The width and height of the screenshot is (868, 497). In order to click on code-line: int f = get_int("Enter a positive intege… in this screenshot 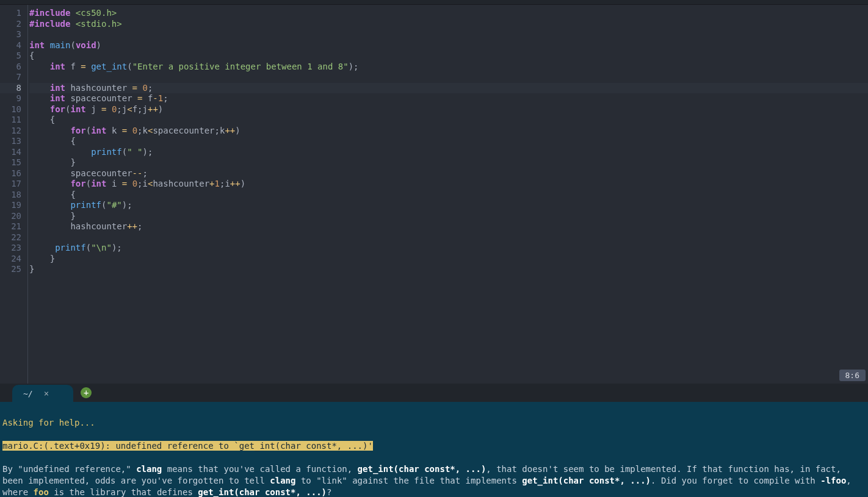, I will do `click(449, 67)`.